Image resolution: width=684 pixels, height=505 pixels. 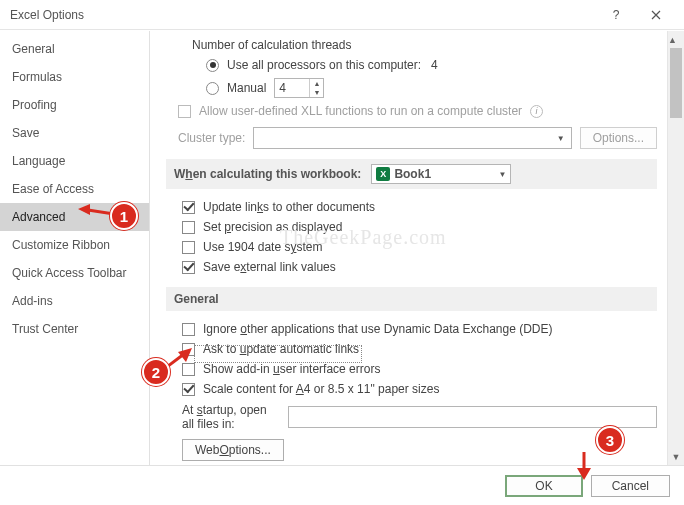 I want to click on annotation-badge-1: 1, so click(x=124, y=216).